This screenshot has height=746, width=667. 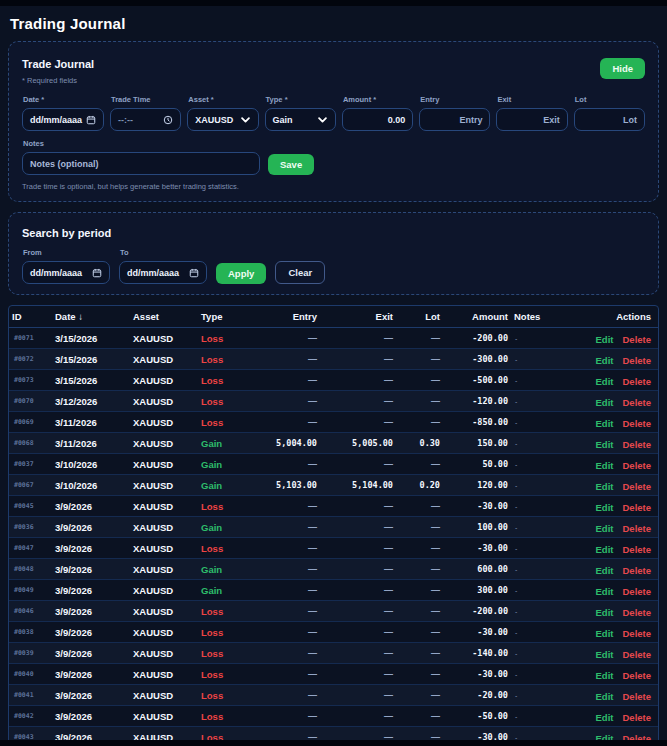 I want to click on amount-input: 0.00, so click(x=378, y=120).